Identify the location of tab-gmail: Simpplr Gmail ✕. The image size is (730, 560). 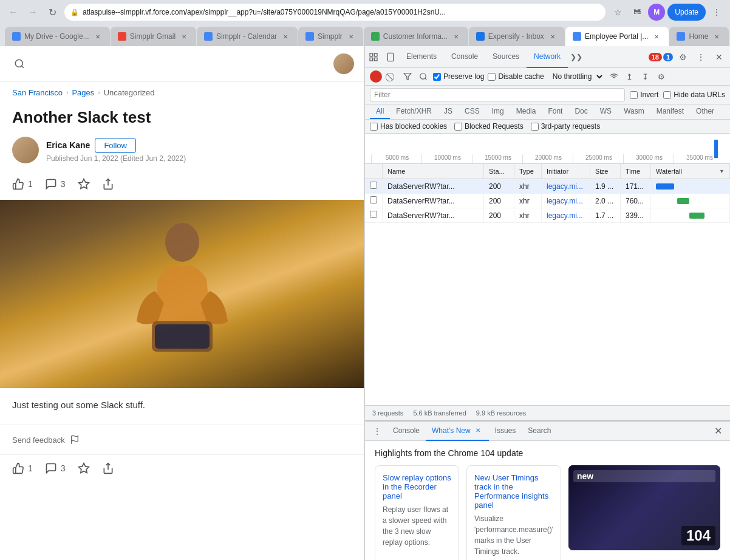
(153, 36).